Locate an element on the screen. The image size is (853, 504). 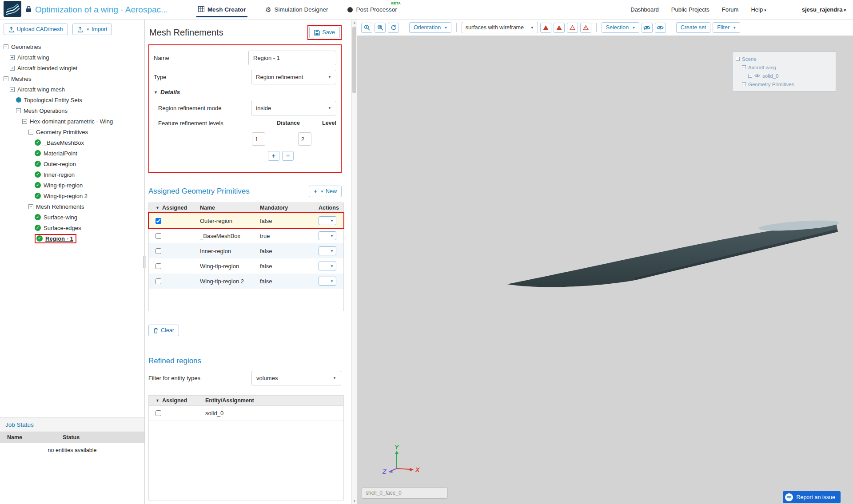
distance-input is located at coordinates (259, 139).